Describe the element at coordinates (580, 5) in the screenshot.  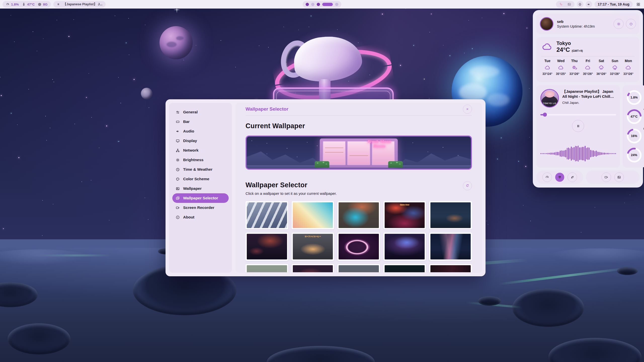
I see `bell-icon` at that location.